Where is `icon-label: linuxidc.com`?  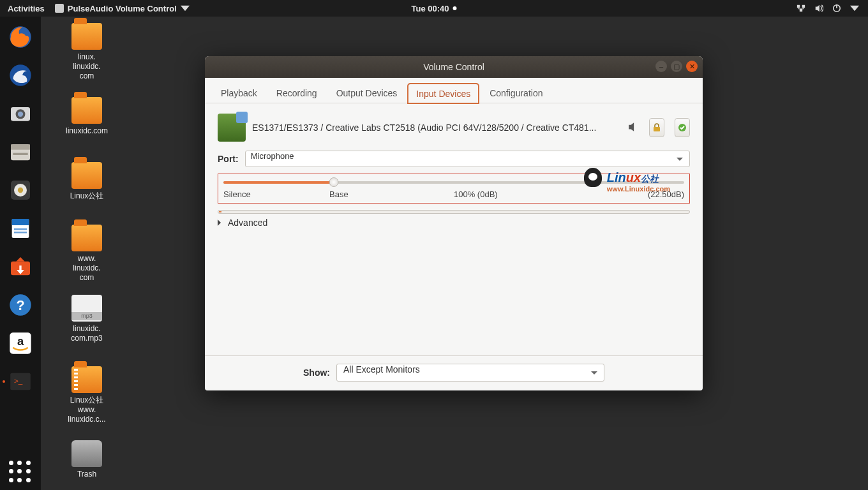
icon-label: linuxidc.com is located at coordinates (87, 131).